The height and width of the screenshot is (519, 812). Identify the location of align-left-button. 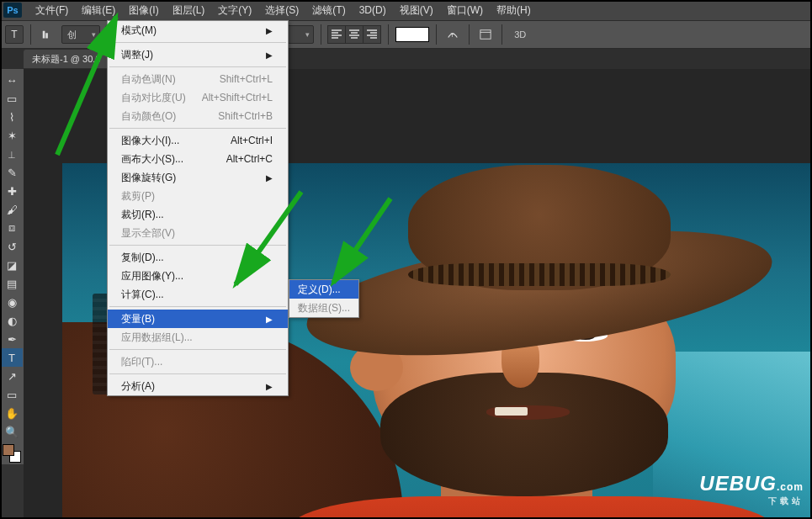
(337, 34).